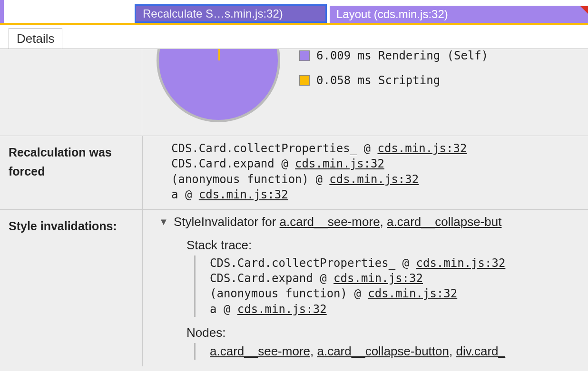  What do you see at coordinates (402, 56) in the screenshot?
I see `legend-text: 6.009 ms Rendering (Self)` at bounding box center [402, 56].